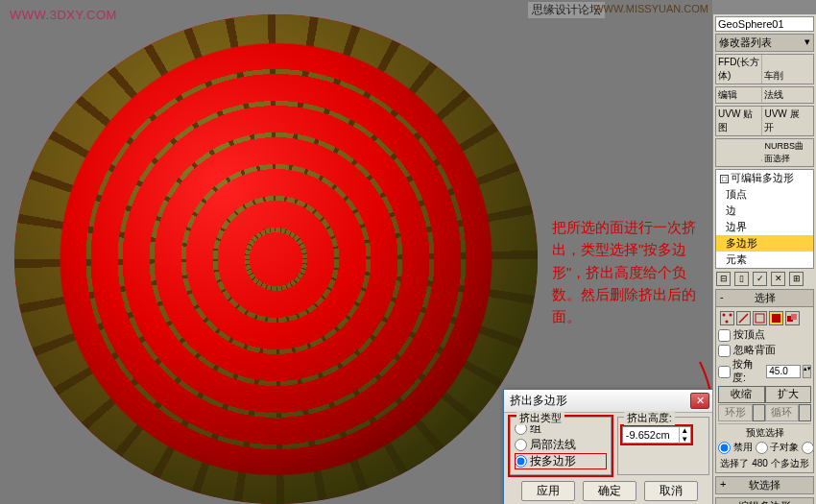  What do you see at coordinates (600, 401) in the screenshot?
I see `dialog-title-text: 挤出多边形` at bounding box center [600, 401].